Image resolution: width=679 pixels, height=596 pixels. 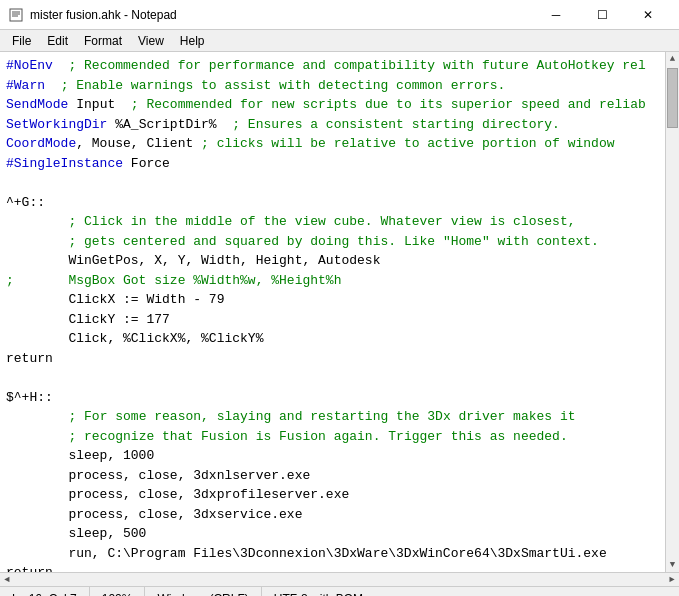 What do you see at coordinates (44, 594) in the screenshot?
I see `ln-col-text: Ln 16, Col 7` at bounding box center [44, 594].